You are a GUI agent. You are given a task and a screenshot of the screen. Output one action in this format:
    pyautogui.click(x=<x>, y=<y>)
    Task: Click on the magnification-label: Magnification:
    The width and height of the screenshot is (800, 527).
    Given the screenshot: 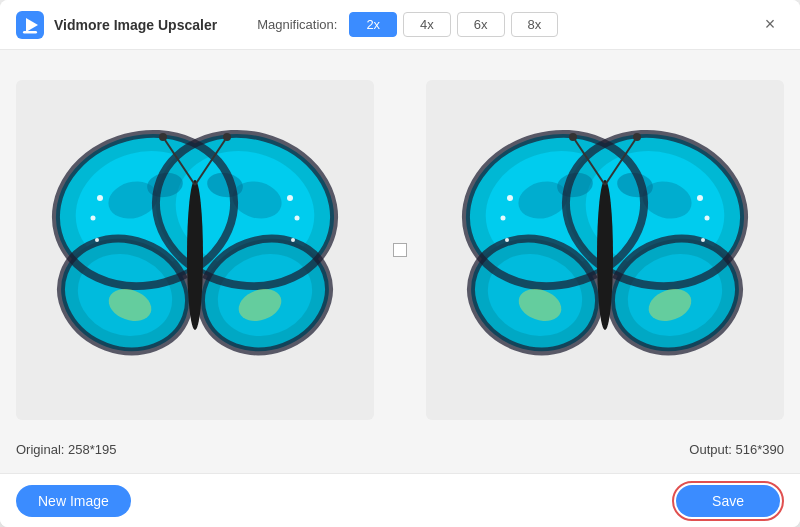 What is the action you would take?
    pyautogui.click(x=297, y=24)
    